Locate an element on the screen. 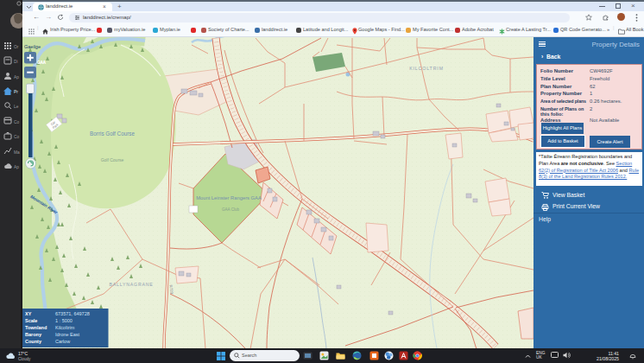  svg-text: 673571, 649728 is located at coordinates (73, 314).